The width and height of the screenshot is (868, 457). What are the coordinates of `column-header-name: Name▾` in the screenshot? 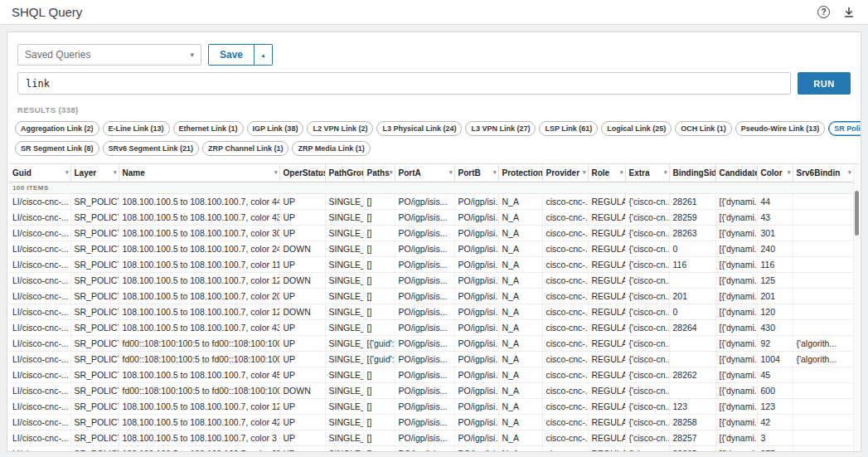 It's located at (199, 173).